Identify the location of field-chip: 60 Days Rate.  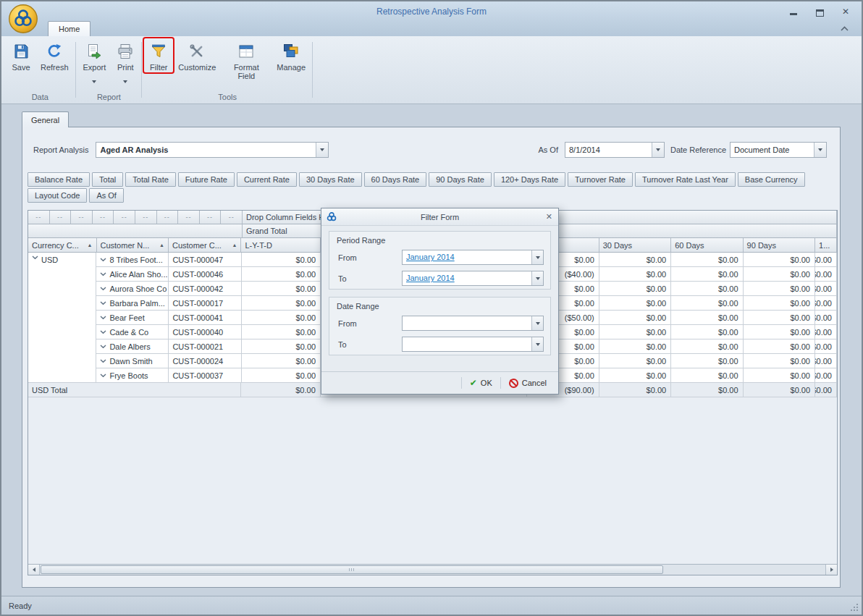
(395, 180).